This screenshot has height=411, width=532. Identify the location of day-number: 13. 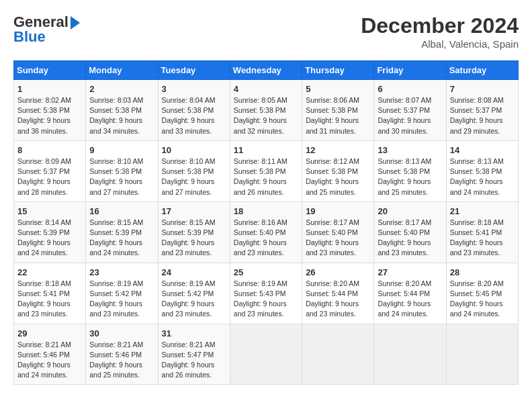
(410, 150).